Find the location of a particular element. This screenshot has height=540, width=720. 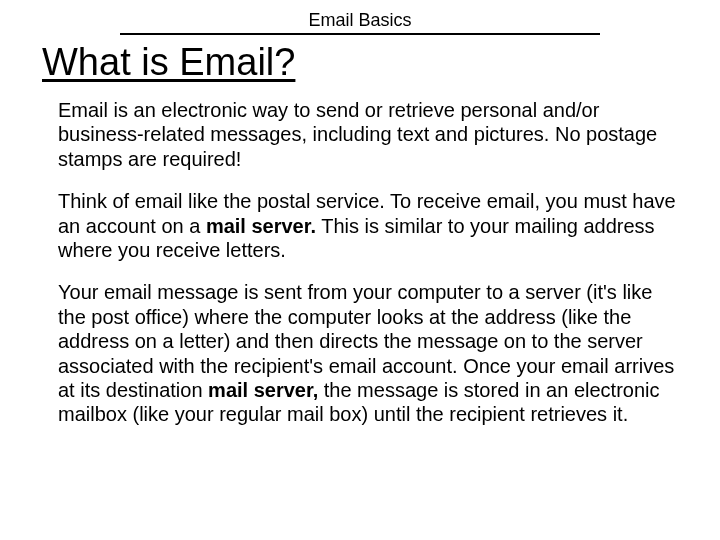

paragraph-1: Email is an electronic way to send or re… is located at coordinates (369, 134).